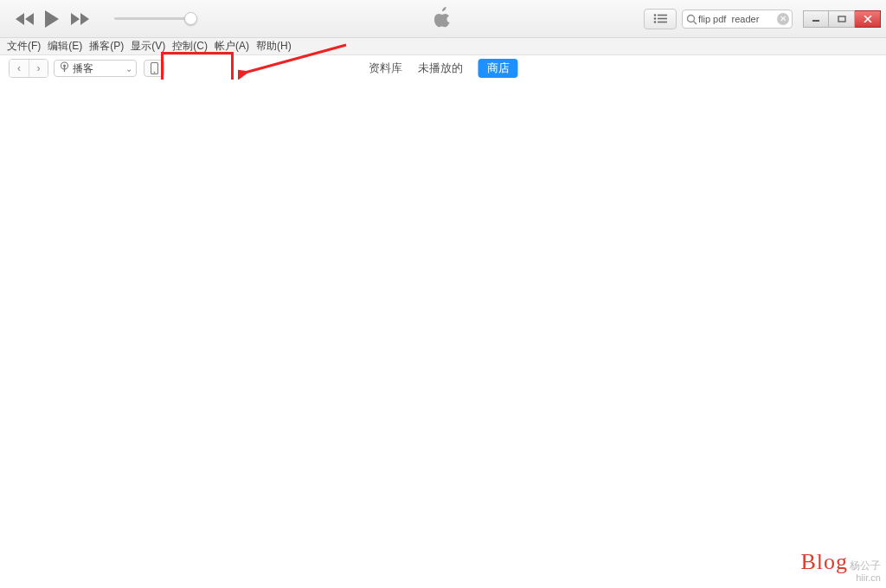 This screenshot has width=886, height=588. What do you see at coordinates (824, 562) in the screenshot?
I see `watermark-brand: Blog` at bounding box center [824, 562].